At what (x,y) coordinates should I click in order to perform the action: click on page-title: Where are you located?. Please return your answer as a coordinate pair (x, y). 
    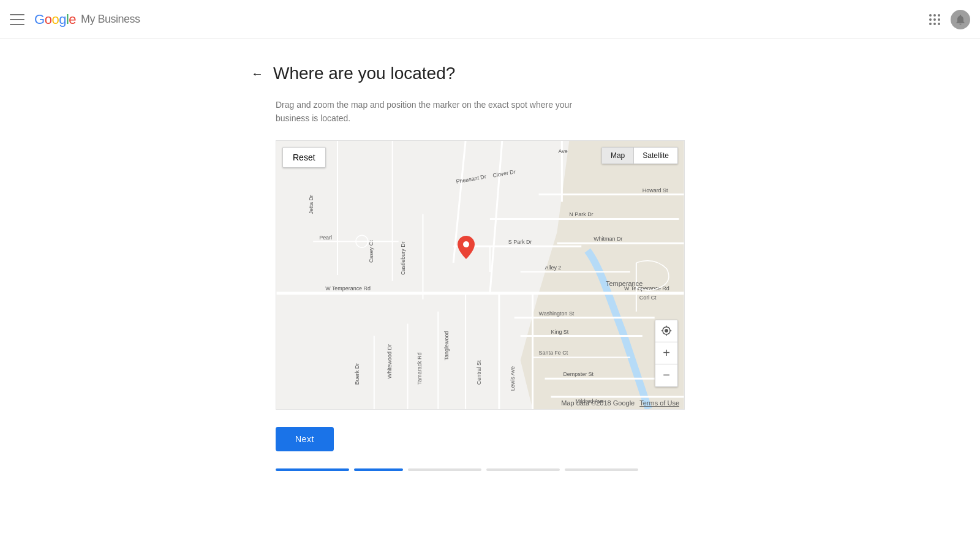
    Looking at the image, I should click on (364, 73).